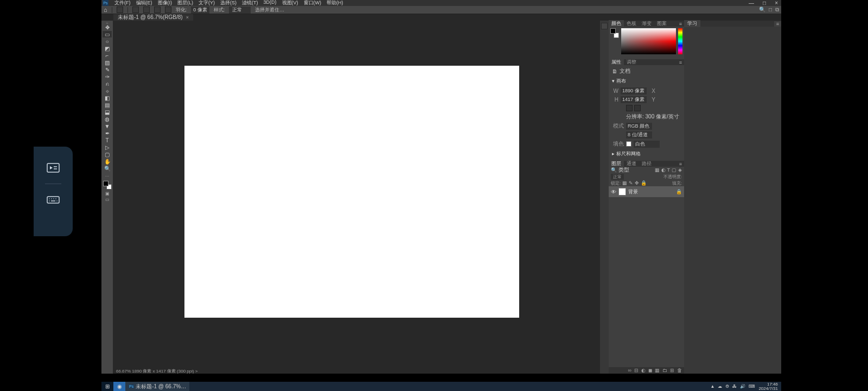 This screenshot has height=391, width=868. Describe the element at coordinates (647, 154) in the screenshot. I see `ruler-section: ▸ 标尺和网格` at that location.